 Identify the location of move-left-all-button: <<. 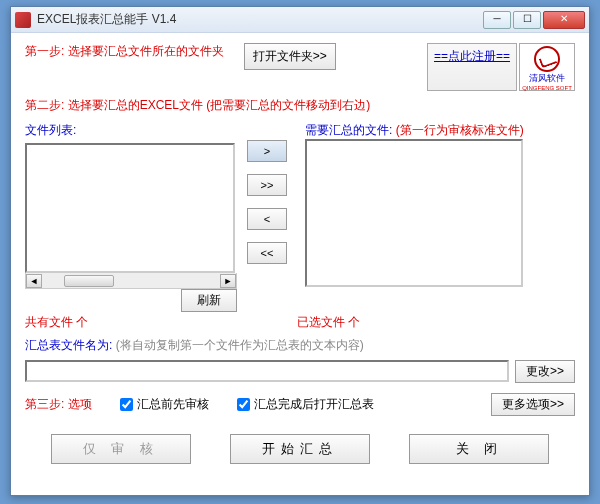
(267, 253).